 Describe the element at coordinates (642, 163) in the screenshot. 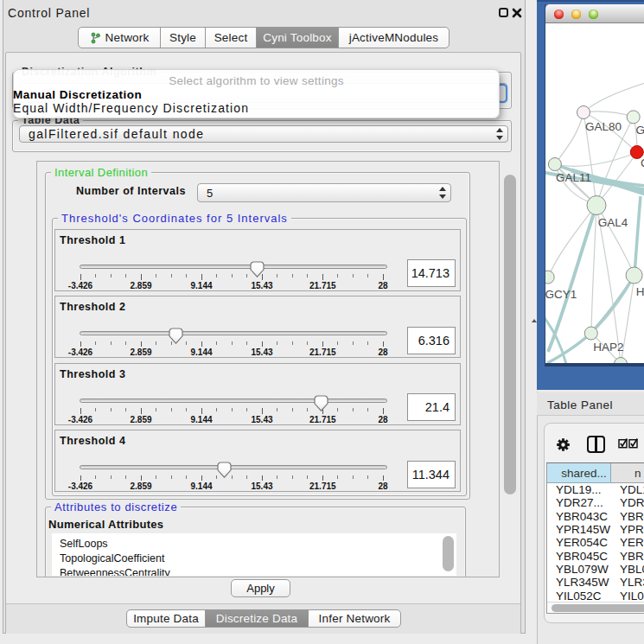

I see `svg-text: CY` at that location.